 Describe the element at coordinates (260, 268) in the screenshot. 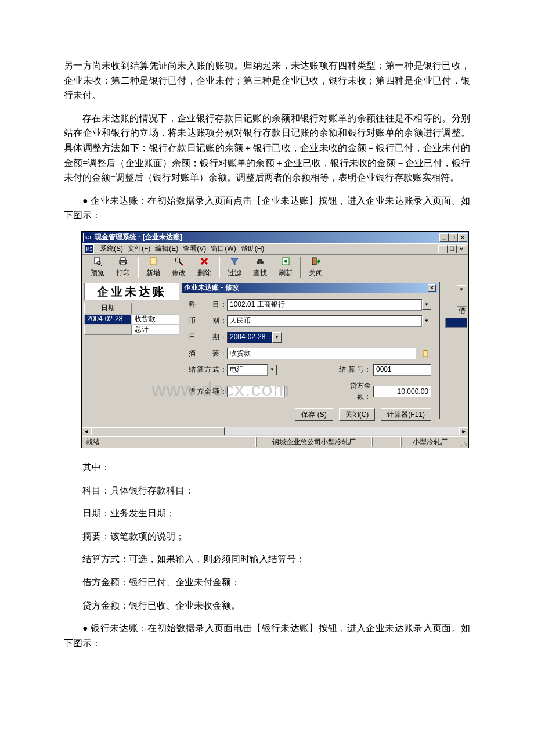

I see `toolbar-find-button: 查找` at that location.